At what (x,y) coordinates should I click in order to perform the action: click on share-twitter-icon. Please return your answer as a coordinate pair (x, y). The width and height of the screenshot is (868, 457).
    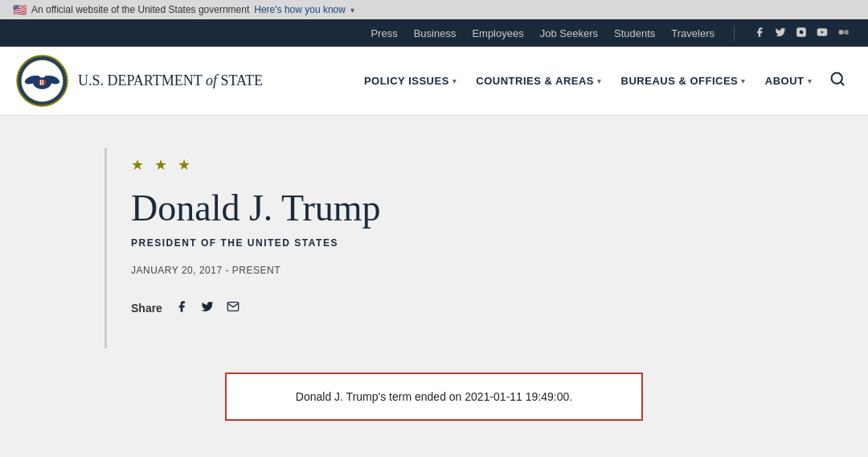
    Looking at the image, I should click on (207, 308).